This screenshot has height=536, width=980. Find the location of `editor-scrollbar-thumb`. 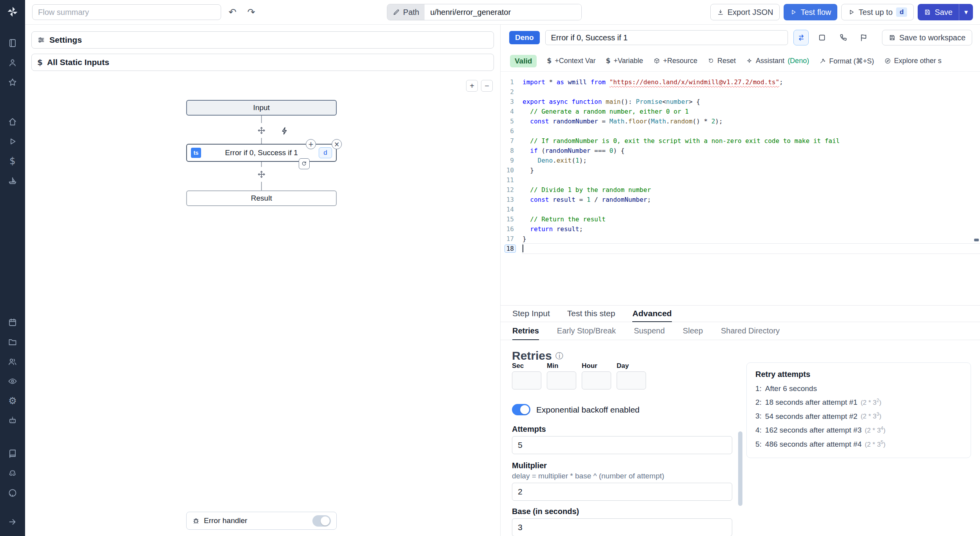

editor-scrollbar-thumb is located at coordinates (976, 240).